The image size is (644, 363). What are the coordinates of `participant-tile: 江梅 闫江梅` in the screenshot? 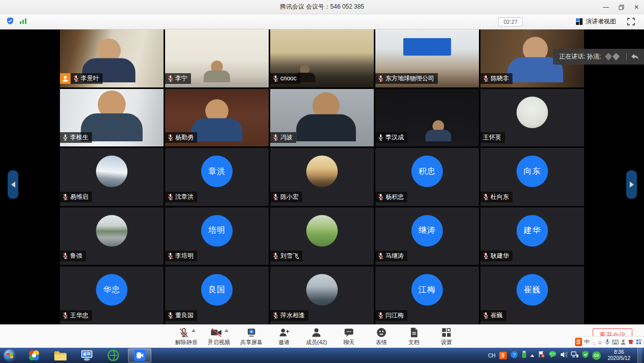 It's located at (427, 295).